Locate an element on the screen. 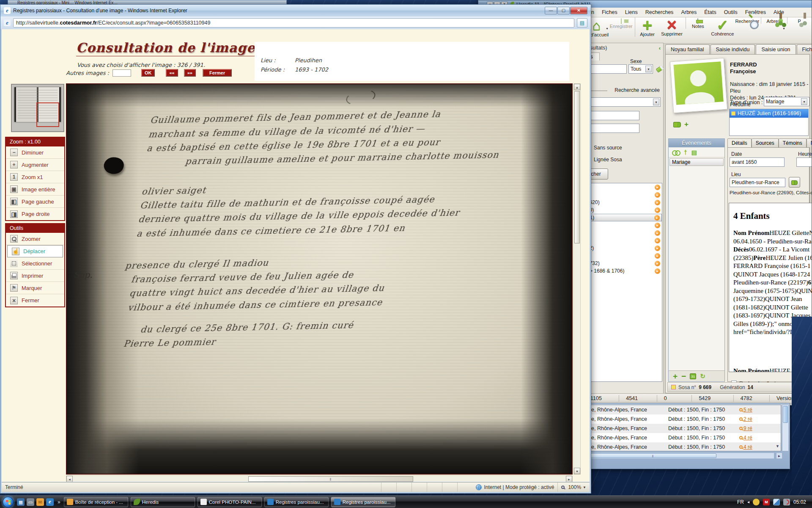  image-number-input is located at coordinates (122, 73).